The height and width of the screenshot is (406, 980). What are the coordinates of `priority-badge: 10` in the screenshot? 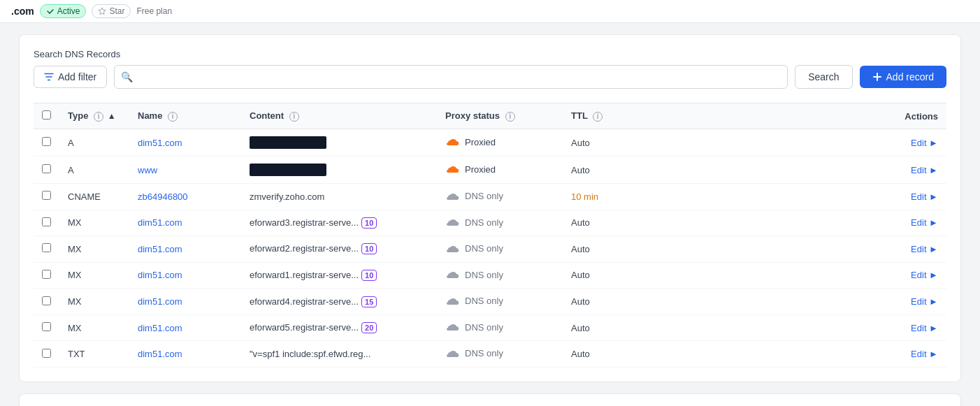 It's located at (369, 223).